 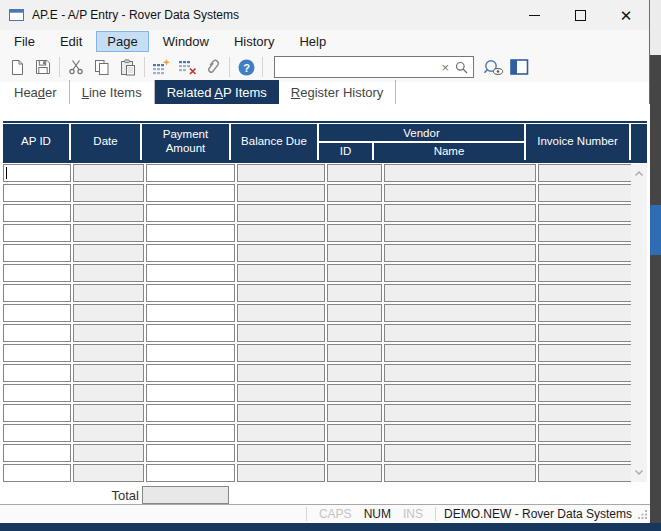 I want to click on cut-button, so click(x=76, y=67).